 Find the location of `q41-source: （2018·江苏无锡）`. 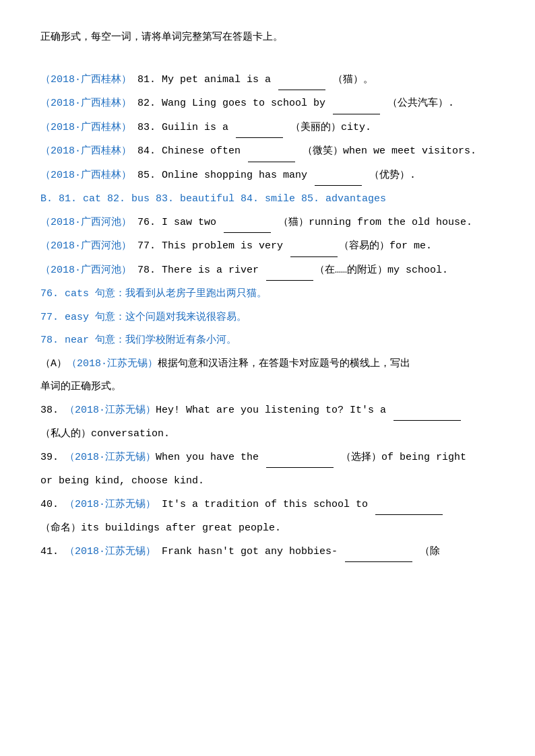

q41-source: （2018·江苏无锡） is located at coordinates (111, 552).